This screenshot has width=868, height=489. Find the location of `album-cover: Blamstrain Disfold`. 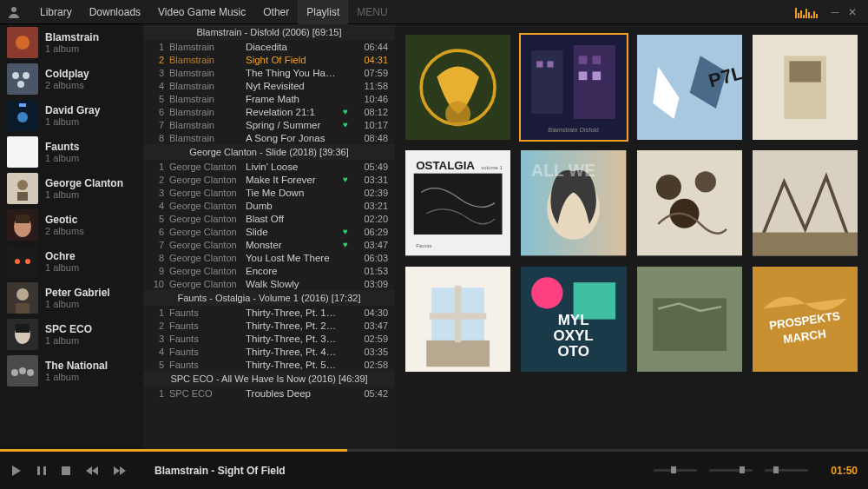

album-cover: Blamstrain Disfold is located at coordinates (573, 87).